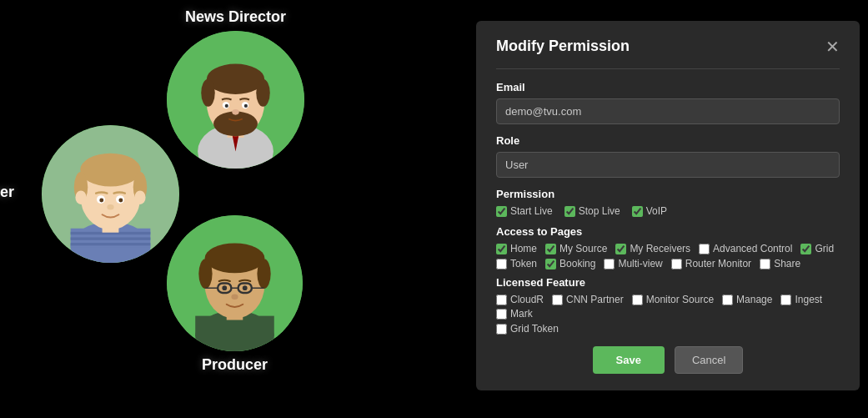  What do you see at coordinates (520, 300) in the screenshot?
I see `feat-cloudr: CloudR` at bounding box center [520, 300].